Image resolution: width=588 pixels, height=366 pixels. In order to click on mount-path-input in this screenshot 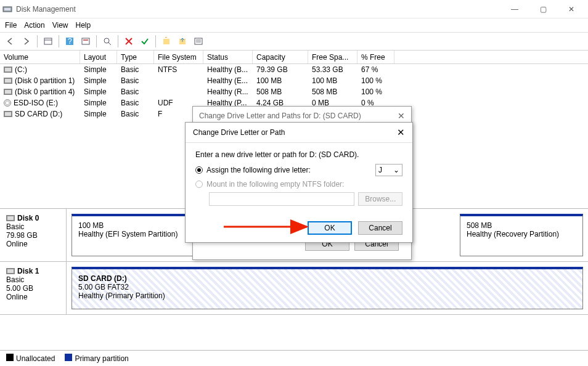, I will do `click(282, 199)`.